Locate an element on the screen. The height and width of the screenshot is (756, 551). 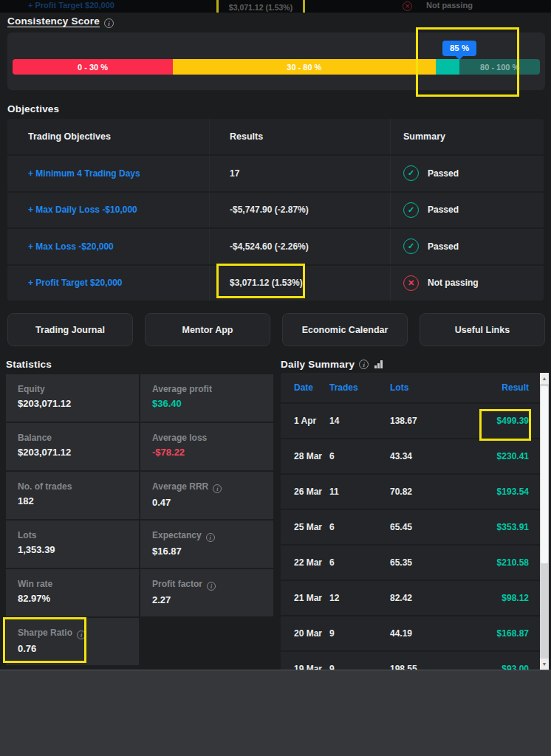
daily-summary-info-icon: i is located at coordinates (363, 365).